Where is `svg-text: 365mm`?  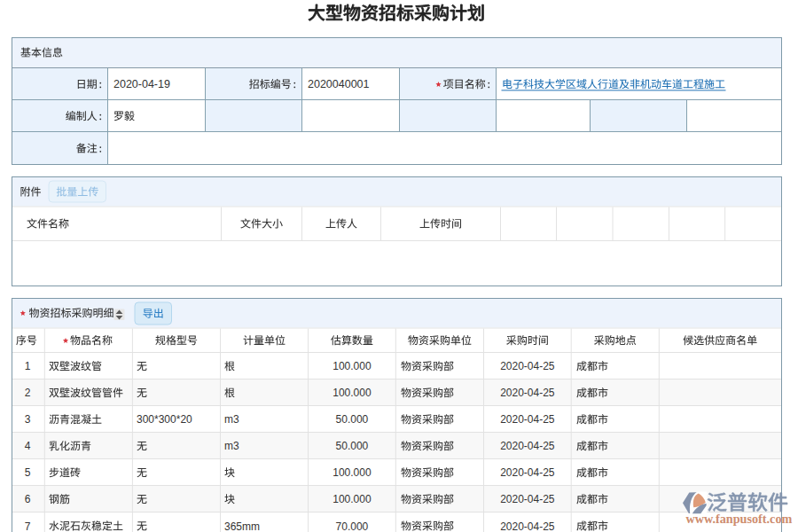
svg-text: 365mm is located at coordinates (242, 527).